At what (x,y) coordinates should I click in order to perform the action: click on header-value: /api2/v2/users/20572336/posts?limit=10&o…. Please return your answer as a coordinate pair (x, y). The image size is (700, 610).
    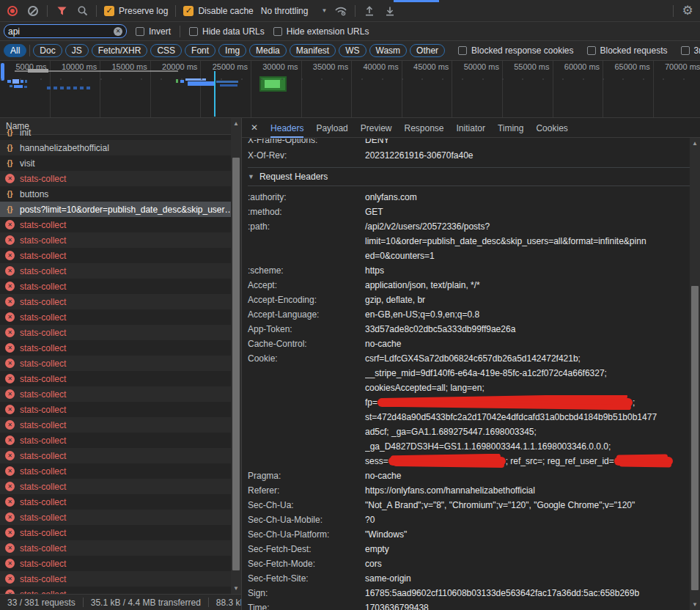
    Looking at the image, I should click on (528, 241).